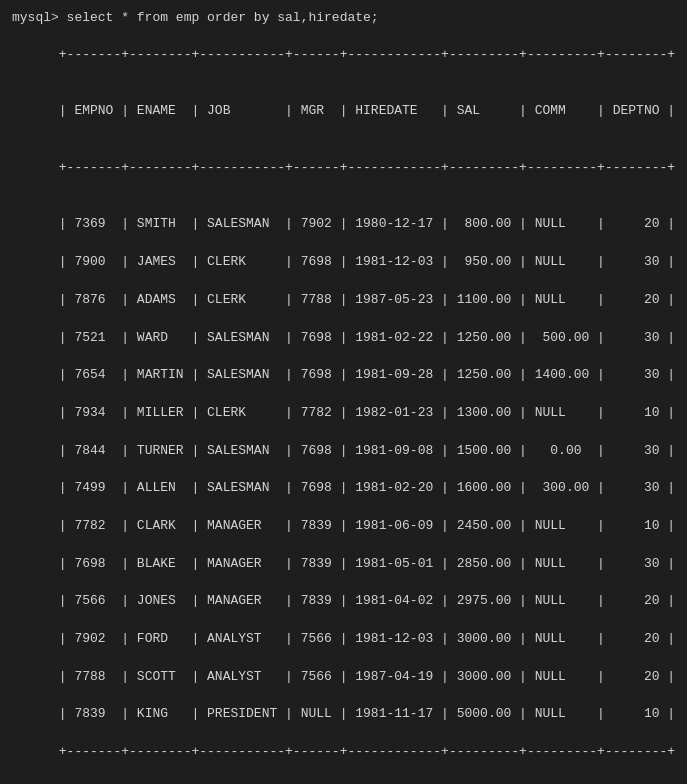 Image resolution: width=687 pixels, height=784 pixels. I want to click on q1-row-1: | 7900 | JAMES | CLERK | 7698 | 1981-12-…, so click(367, 262).